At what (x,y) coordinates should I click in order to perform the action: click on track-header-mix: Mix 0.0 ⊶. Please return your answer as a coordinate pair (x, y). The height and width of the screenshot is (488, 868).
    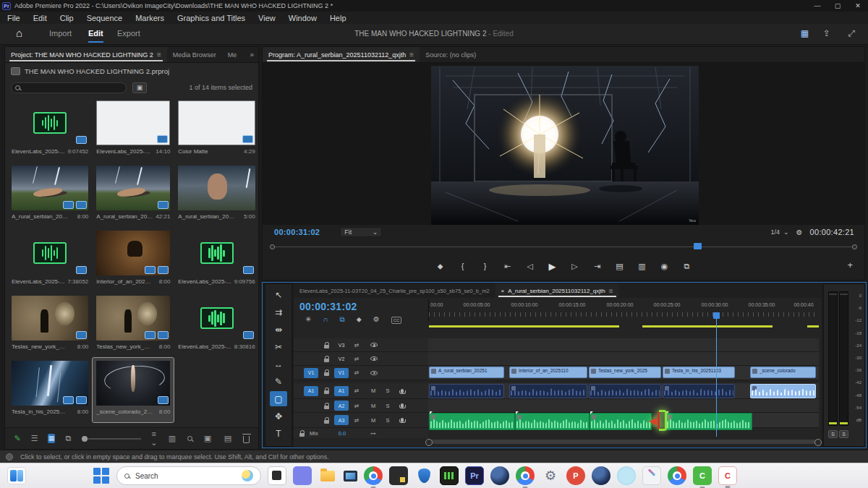
    Looking at the image, I should click on (361, 433).